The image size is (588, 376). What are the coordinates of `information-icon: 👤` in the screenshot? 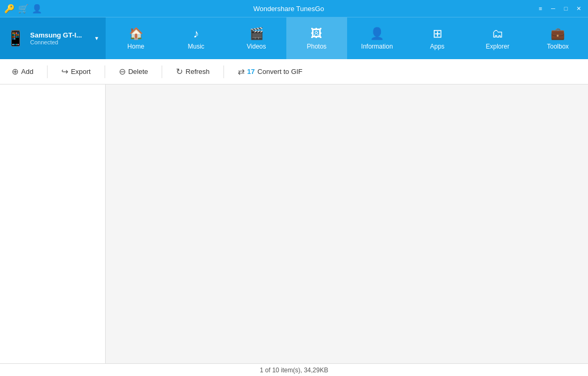 It's located at (377, 34).